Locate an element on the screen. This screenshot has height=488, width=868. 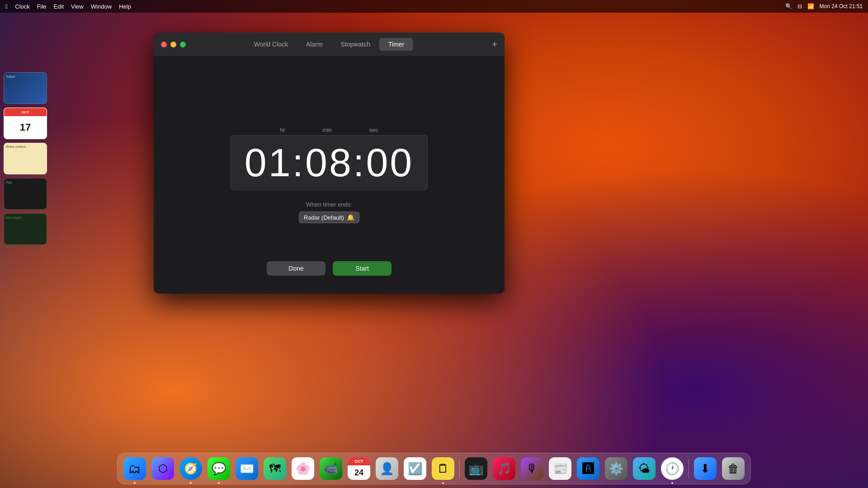
app-thumbnails: Safari OCT 17 Notes content... App Messa… is located at coordinates (25, 159).